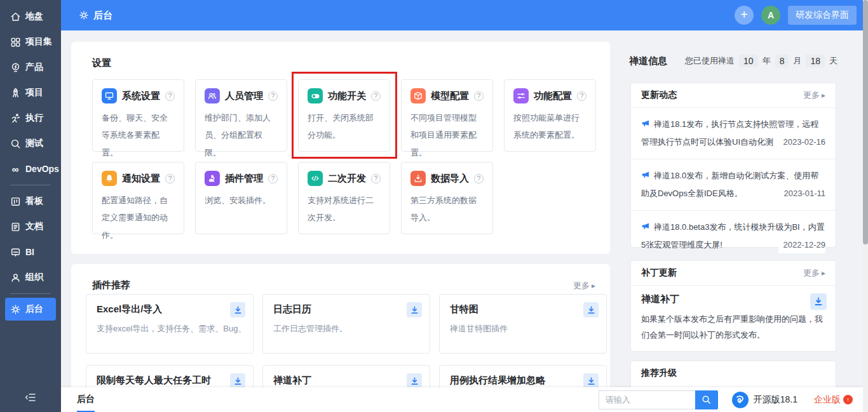  What do you see at coordinates (465, 400) in the screenshot?
I see `bottom-bar: 后台 开源版18.1 企业版 ↑` at bounding box center [465, 400].